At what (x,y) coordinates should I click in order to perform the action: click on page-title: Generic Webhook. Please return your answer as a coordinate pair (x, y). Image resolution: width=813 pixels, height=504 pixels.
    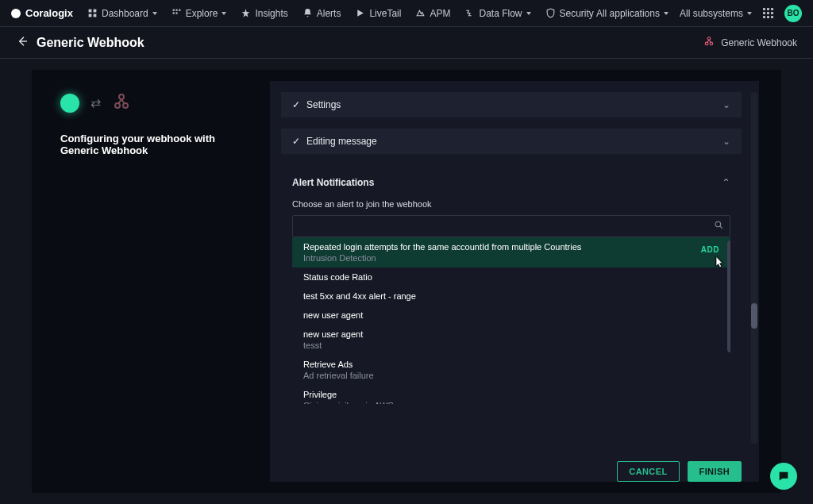
    Looking at the image, I should click on (91, 43).